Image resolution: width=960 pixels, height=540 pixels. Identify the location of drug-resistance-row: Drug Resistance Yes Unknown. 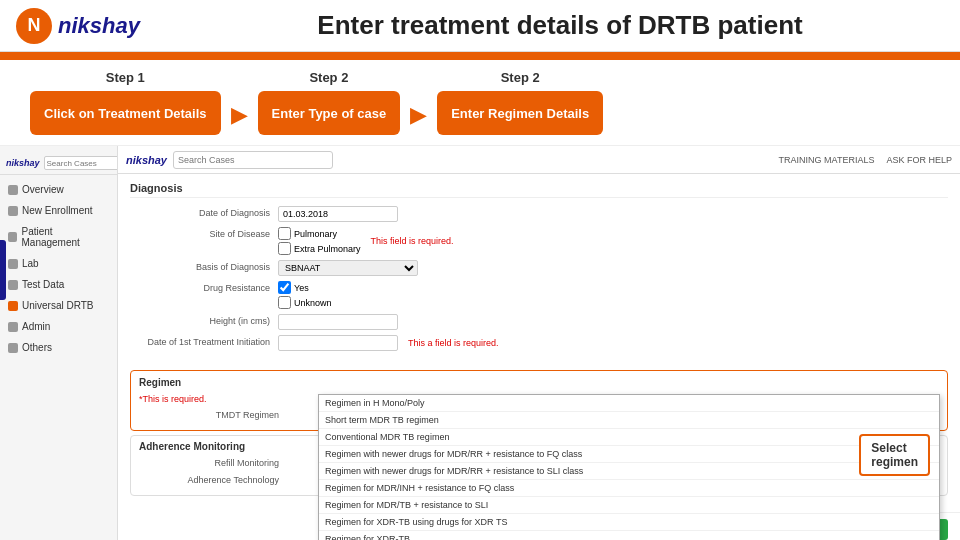
(539, 295).